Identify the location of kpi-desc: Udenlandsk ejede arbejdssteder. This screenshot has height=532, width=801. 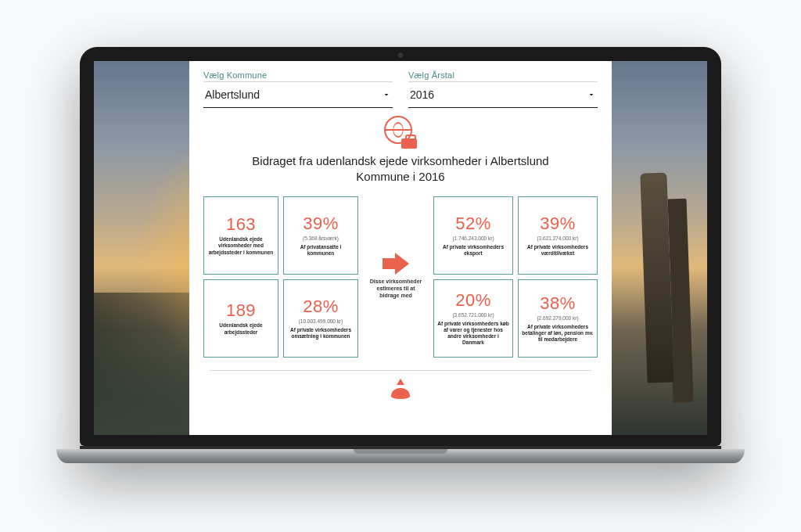
(241, 329).